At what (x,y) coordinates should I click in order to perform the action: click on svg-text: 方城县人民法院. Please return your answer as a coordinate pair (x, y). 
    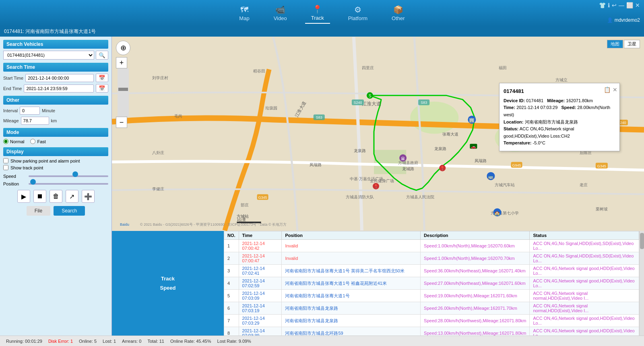
    Looking at the image, I should click on (420, 197).